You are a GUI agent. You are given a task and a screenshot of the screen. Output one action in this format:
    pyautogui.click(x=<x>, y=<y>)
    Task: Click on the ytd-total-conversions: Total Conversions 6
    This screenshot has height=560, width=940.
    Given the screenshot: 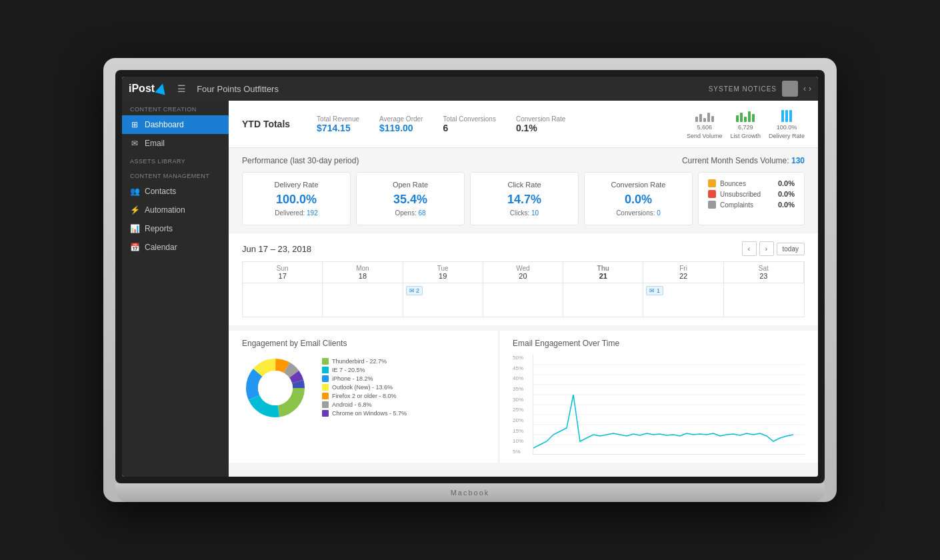 What is the action you would take?
    pyautogui.click(x=469, y=124)
    